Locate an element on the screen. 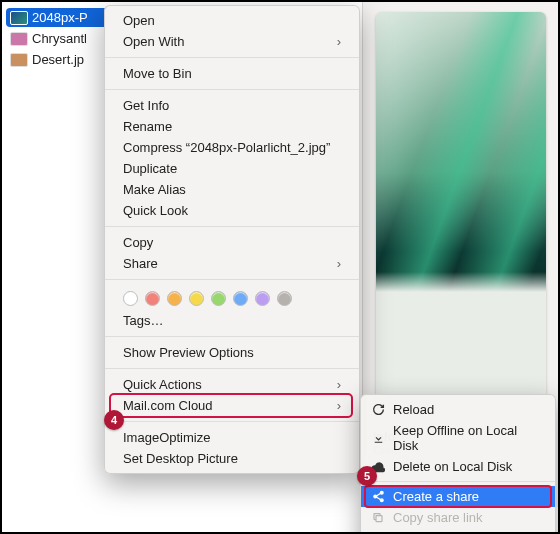 Image resolution: width=560 pixels, height=534 pixels. tag-blue is located at coordinates (240, 298).